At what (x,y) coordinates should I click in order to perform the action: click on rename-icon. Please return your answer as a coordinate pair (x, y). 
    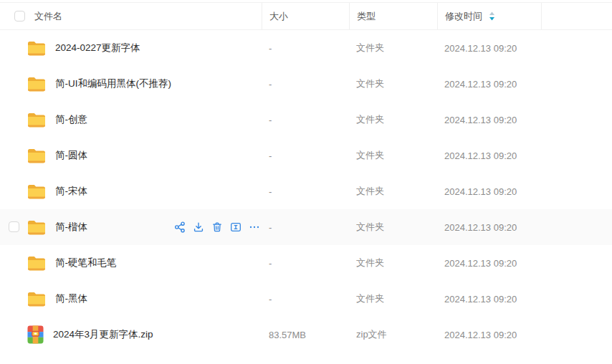
    Looking at the image, I should click on (236, 227).